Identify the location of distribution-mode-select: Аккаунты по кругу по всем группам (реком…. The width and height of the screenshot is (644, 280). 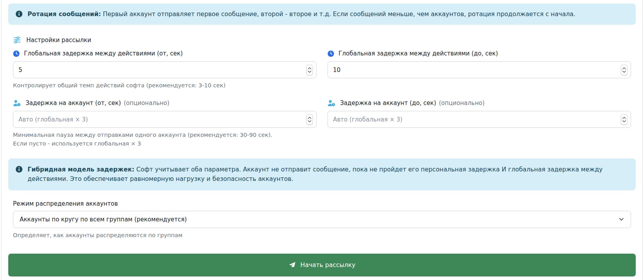
(322, 219).